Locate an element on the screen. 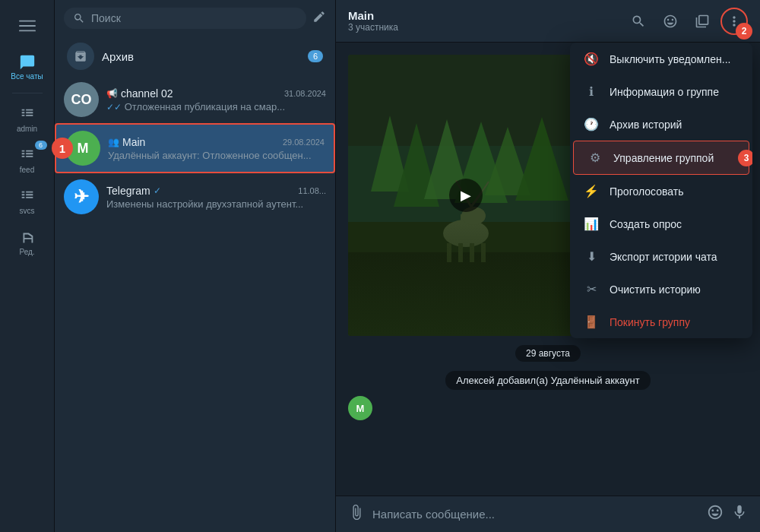  sidebar-item-admin: admin is located at coordinates (27, 119).